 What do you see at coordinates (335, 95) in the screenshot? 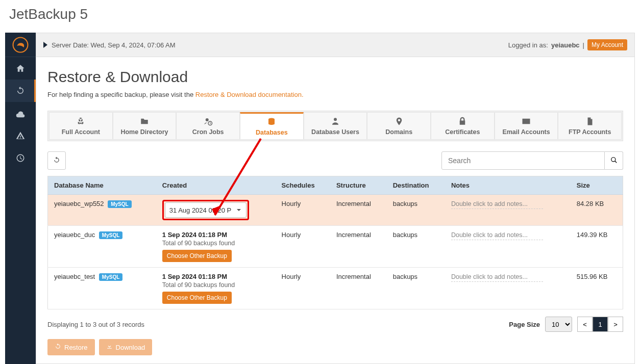
I see `help-text: For help finding a specific backup, plea…` at bounding box center [335, 95].